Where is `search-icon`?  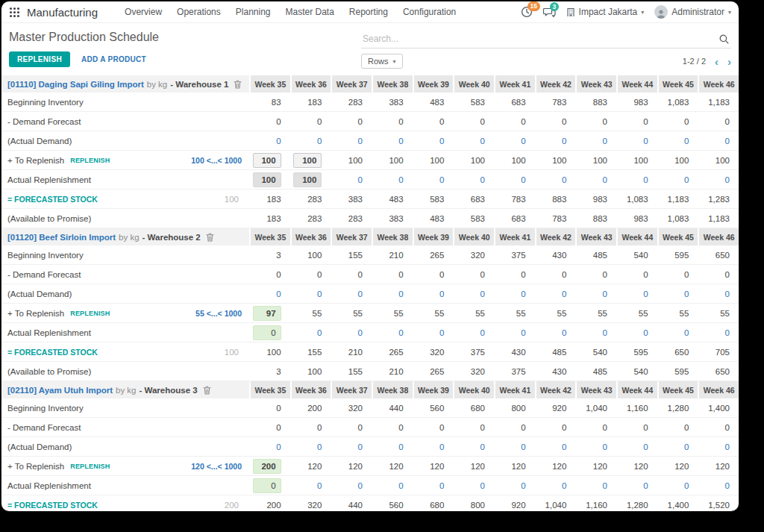
search-icon is located at coordinates (724, 40).